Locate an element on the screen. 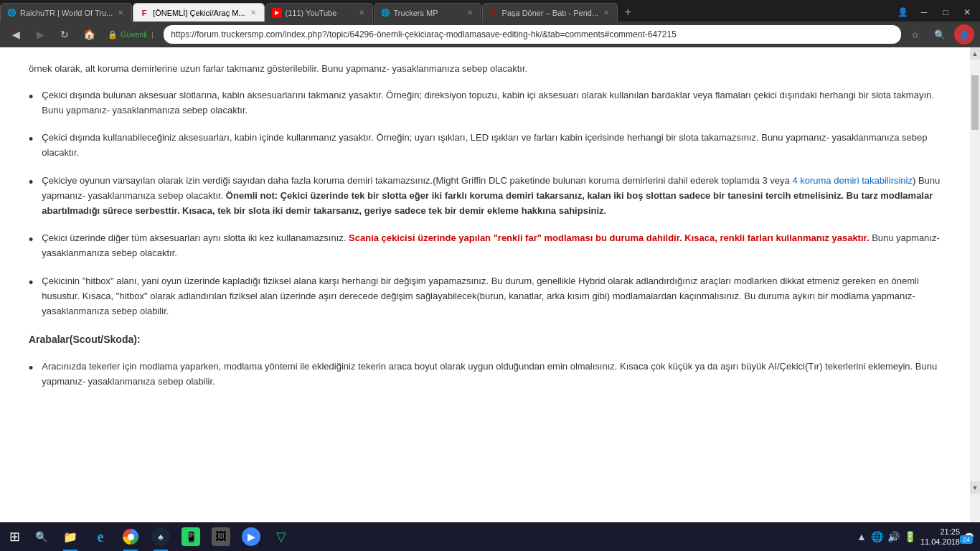 Image resolution: width=980 pixels, height=551 pixels. forward-button: ▶ is located at coordinates (40, 34).